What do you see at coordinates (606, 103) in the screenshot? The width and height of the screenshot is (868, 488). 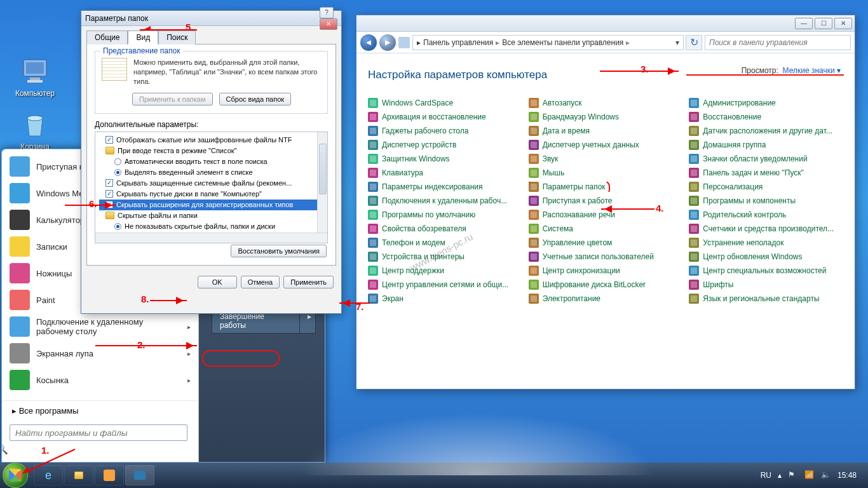 I see `cp-item: Автозапуск` at bounding box center [606, 103].